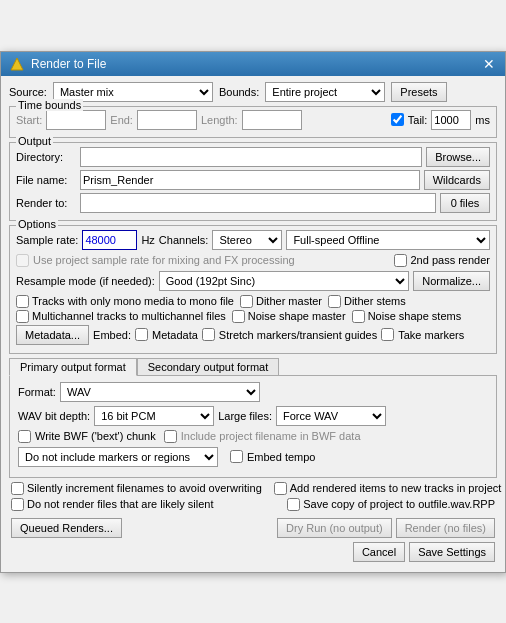 The image size is (506, 623). Describe the element at coordinates (29, 120) in the screenshot. I see `start-label: Start:` at that location.